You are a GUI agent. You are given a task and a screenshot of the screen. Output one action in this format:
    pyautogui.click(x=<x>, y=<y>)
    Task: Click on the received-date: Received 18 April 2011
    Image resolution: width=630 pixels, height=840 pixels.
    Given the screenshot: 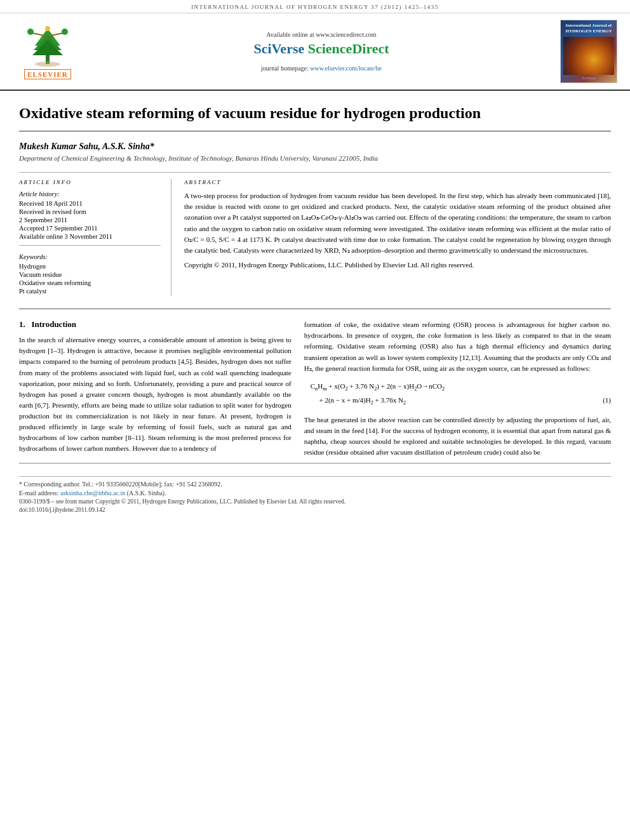 What is the action you would take?
    pyautogui.click(x=90, y=203)
    